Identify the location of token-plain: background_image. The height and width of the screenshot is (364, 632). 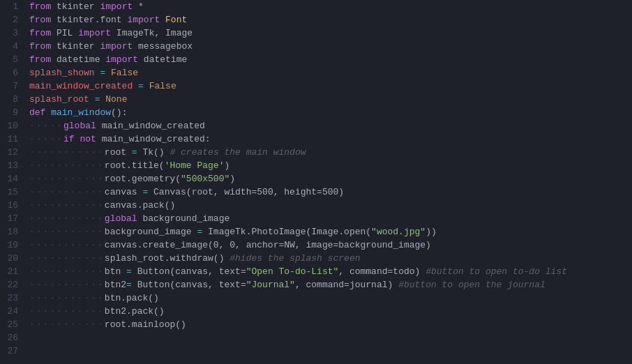
(184, 219).